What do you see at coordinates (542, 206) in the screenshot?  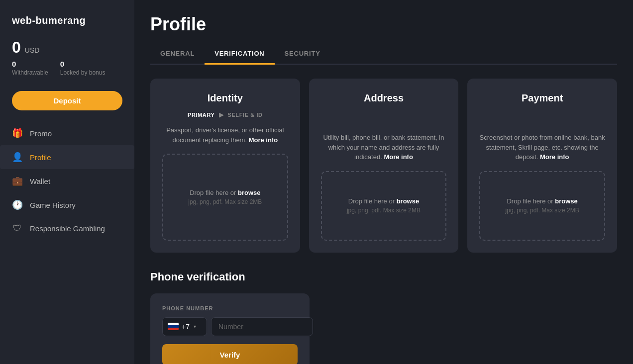 I see `payment-drop-zone: Drop file here or browse jpg, png, pdf. …` at bounding box center [542, 206].